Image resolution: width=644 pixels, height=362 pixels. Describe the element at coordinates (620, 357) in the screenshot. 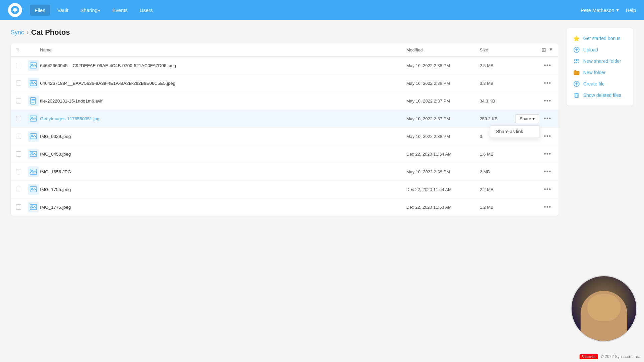

I see `copyright-text: © 2022 Sync.com Inc.` at that location.